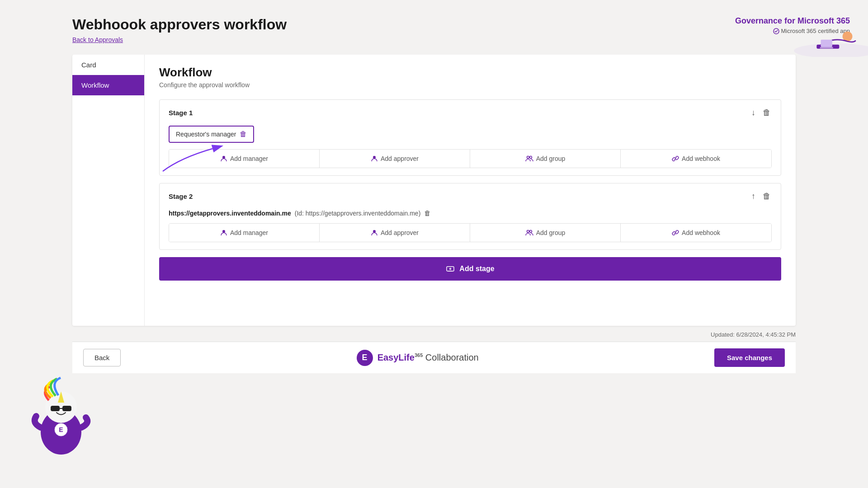 The width and height of the screenshot is (868, 488). I want to click on sidebar-item-workflow: Workflow, so click(108, 85).